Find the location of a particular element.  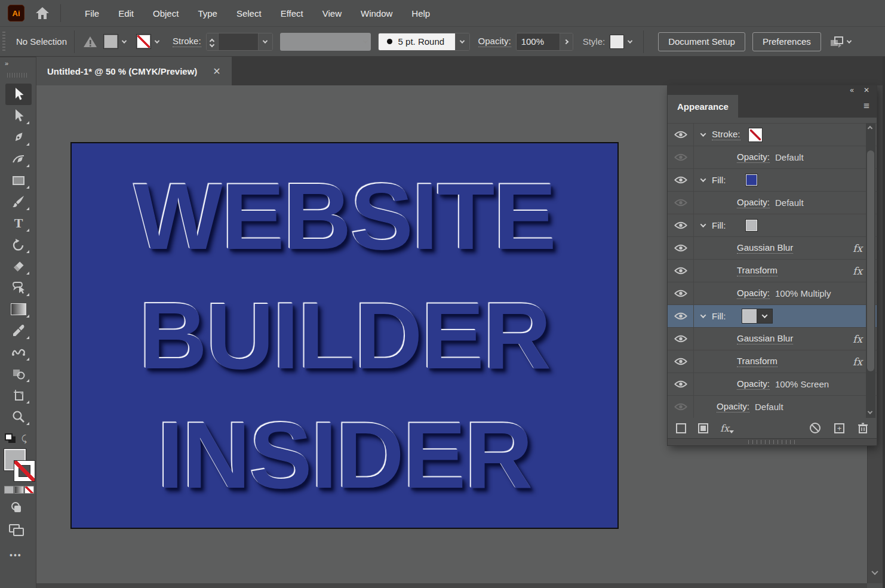

eraser-tool-icon is located at coordinates (19, 266).